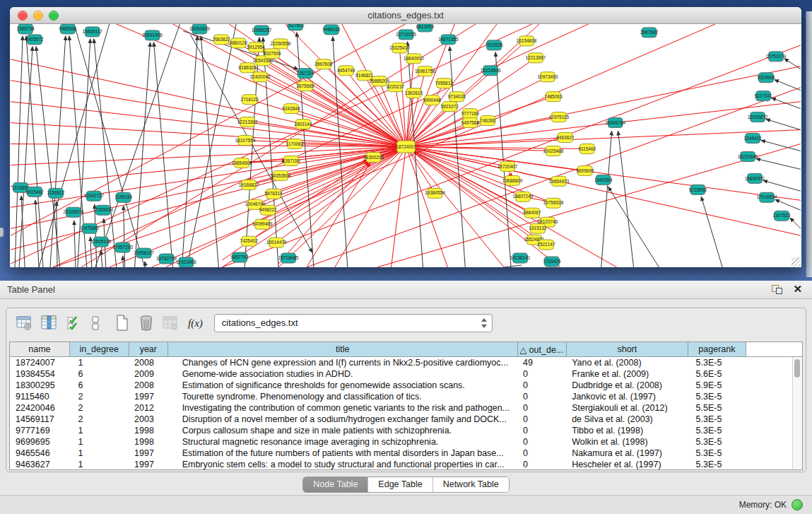 Image resolution: width=812 pixels, height=514 pixels. Describe the element at coordinates (40, 442) in the screenshot. I see `table-cell: 9699695` at that location.